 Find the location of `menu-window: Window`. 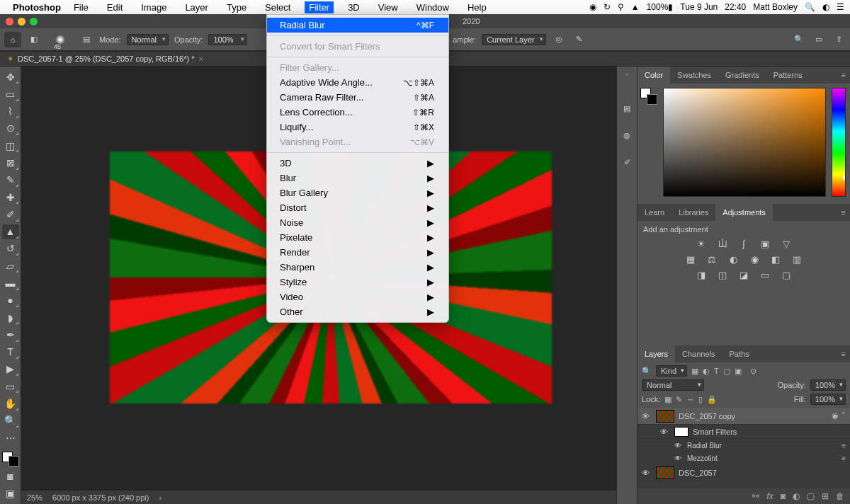

menu-window: Window is located at coordinates (433, 7).